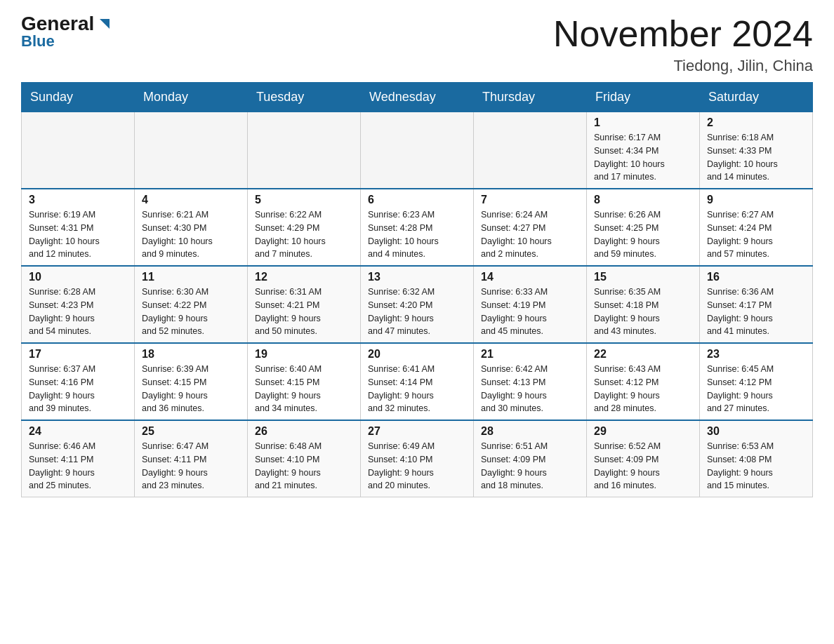 Image resolution: width=834 pixels, height=644 pixels. Describe the element at coordinates (191, 389) in the screenshot. I see `day-info: Sunrise: 6:39 AMSunset: 4:15 PMDaylight:…` at that location.